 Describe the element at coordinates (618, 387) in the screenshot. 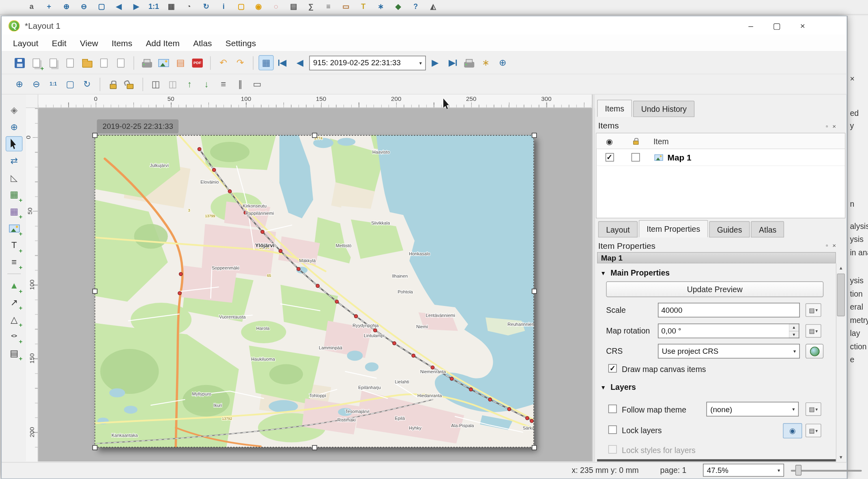

I see `group-layers: ▼ Layers` at that location.